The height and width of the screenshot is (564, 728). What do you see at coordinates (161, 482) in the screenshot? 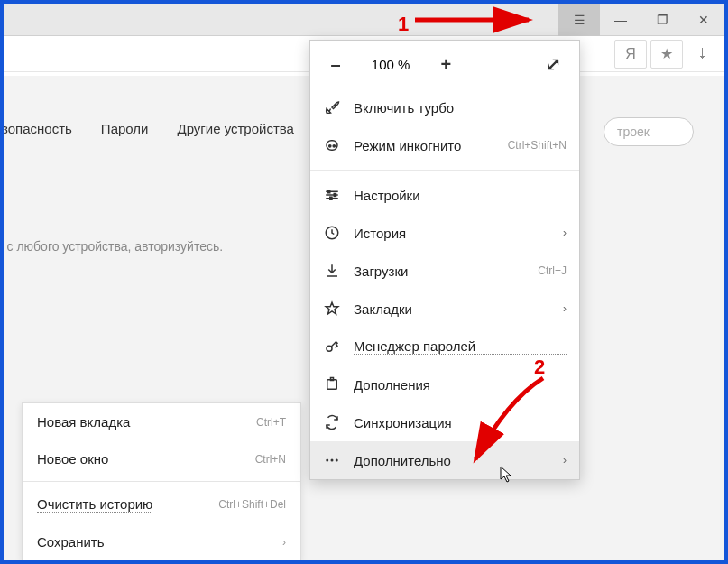
I see `left-submenu: Новая вкладка Ctrl+T Новое окно Ctrl+N О…` at bounding box center [161, 482].